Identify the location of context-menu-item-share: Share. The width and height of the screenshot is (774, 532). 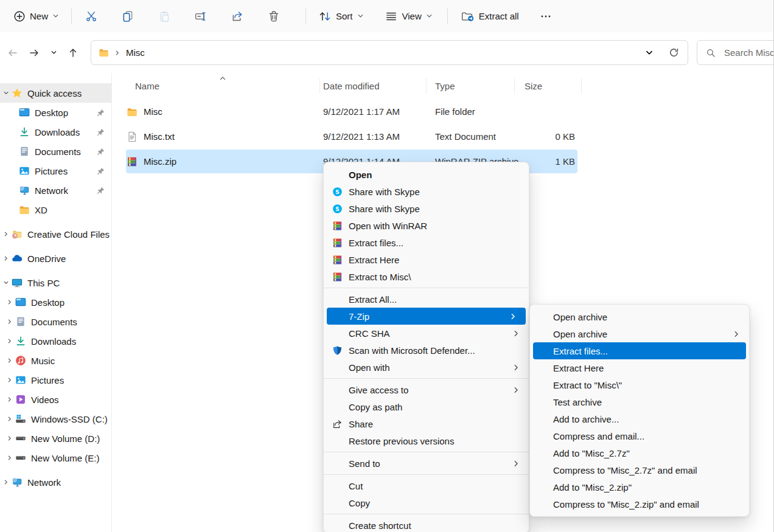
(426, 424).